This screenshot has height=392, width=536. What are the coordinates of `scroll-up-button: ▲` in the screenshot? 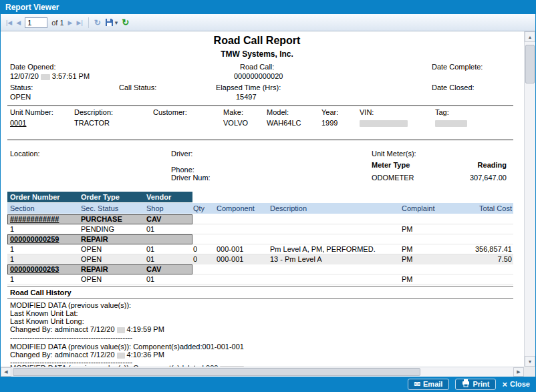 It's located at (530, 37).